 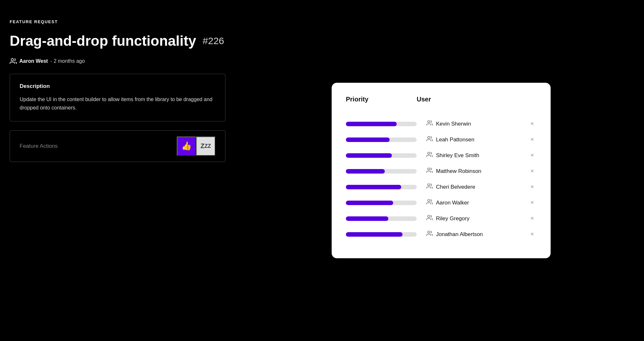 What do you see at coordinates (118, 41) in the screenshot?
I see `title-row: Drag-and-drop functionality #226` at bounding box center [118, 41].